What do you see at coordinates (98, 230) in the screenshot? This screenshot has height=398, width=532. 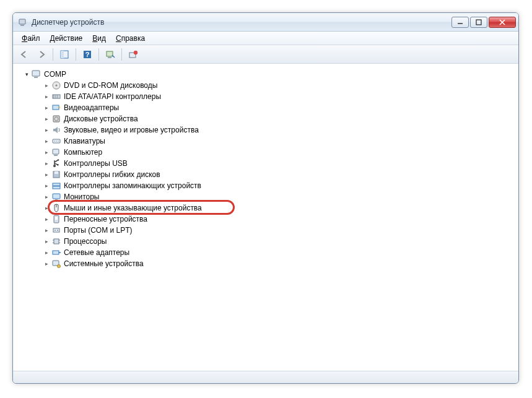 I see `tree-item-label: Порты (COM и LPT)` at bounding box center [98, 230].